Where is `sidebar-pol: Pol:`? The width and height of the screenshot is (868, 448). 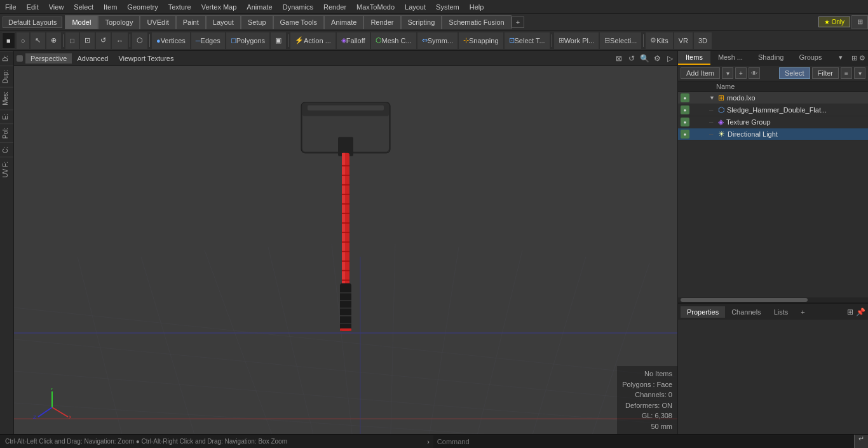 sidebar-pol: Pol: is located at coordinates (6, 133).